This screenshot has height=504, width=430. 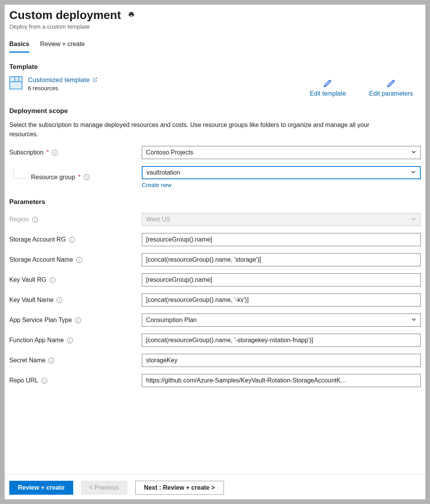 I want to click on subscription-label: Subscription, so click(x=26, y=153).